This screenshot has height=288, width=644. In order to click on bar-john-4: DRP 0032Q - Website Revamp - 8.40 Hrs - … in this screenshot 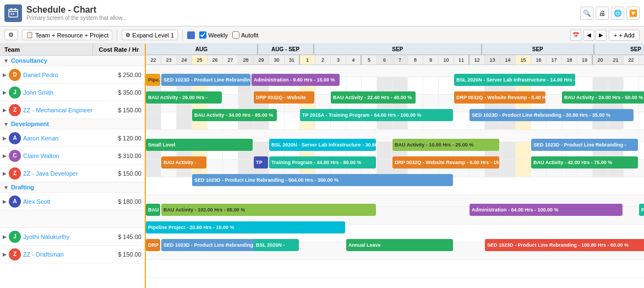, I will do `click(500, 97)`.